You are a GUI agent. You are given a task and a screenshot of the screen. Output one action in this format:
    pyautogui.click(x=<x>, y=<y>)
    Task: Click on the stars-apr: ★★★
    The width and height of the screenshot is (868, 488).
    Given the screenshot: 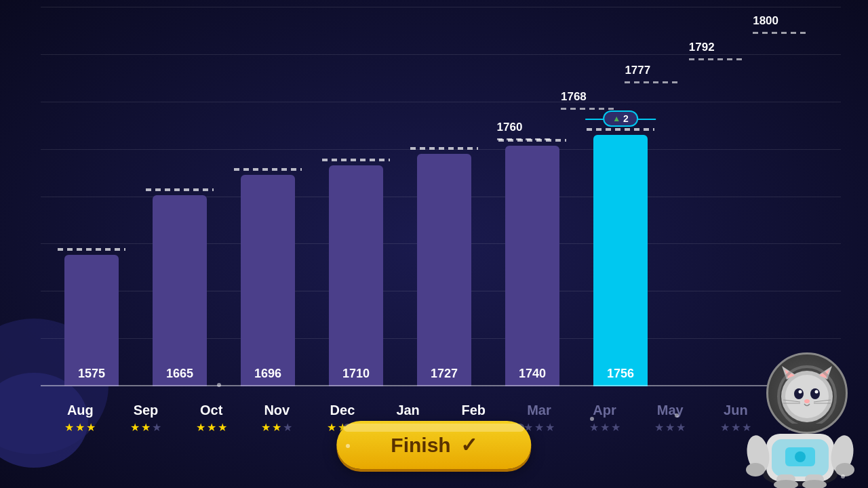 What is the action you would take?
    pyautogui.click(x=605, y=427)
    